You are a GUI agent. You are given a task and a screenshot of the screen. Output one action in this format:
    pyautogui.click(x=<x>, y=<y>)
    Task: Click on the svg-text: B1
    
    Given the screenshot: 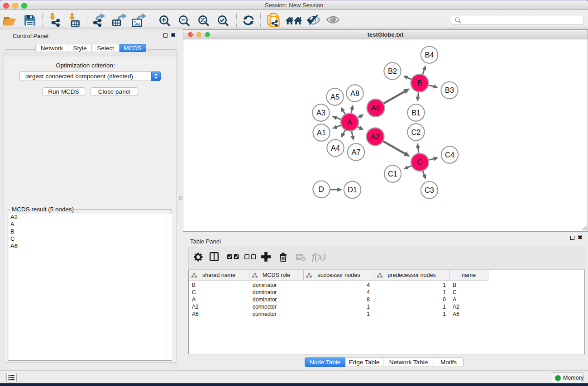 What is the action you would take?
    pyautogui.click(x=416, y=113)
    